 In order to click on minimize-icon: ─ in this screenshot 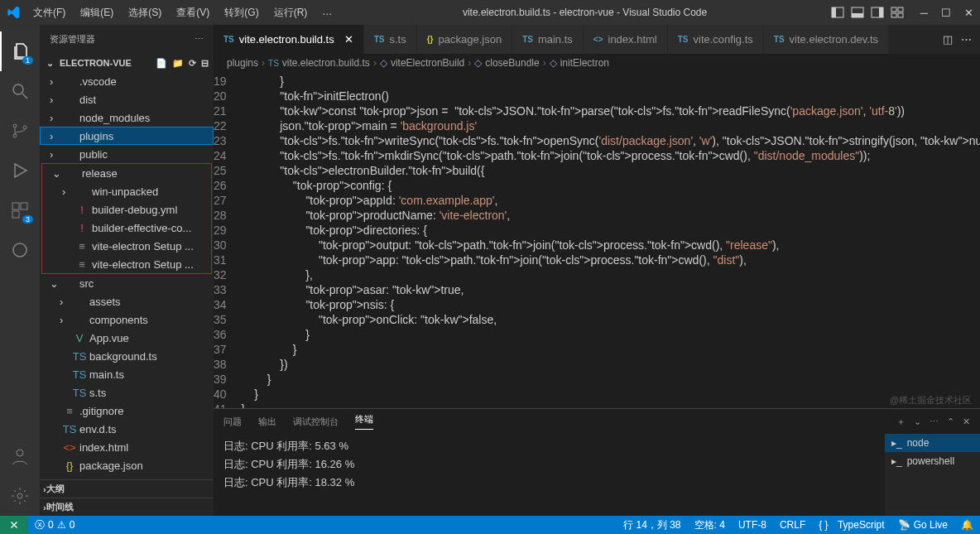, I will do `click(924, 13)`.